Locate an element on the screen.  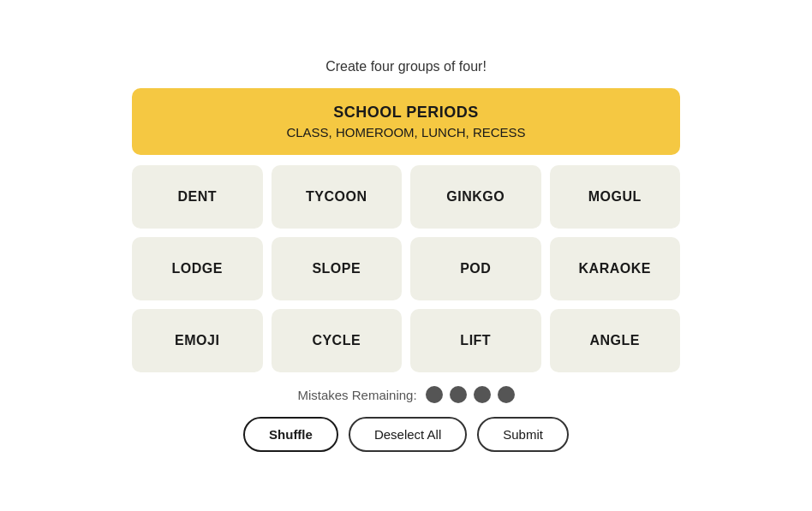
mistakes-dots is located at coordinates (470, 395).